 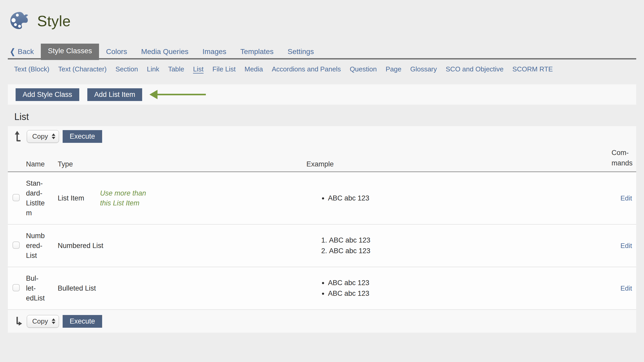 I want to click on page-title: Style, so click(x=54, y=21).